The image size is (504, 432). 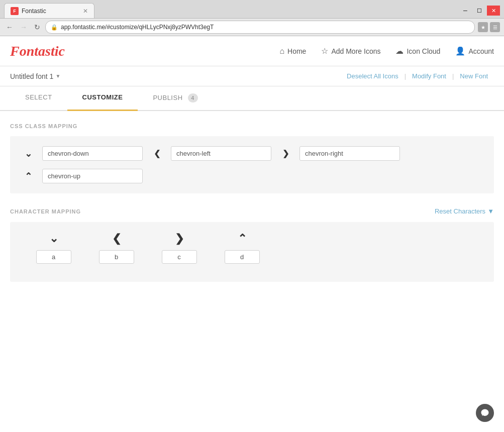 I want to click on char-chevron-down-icon: ⌄, so click(x=54, y=239).